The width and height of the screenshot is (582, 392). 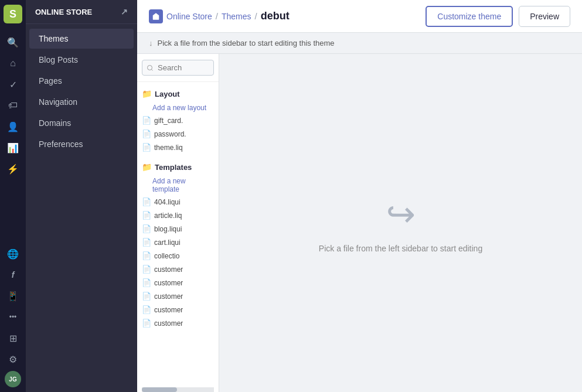 I want to click on file-item-password: 📄 password., so click(x=178, y=134).